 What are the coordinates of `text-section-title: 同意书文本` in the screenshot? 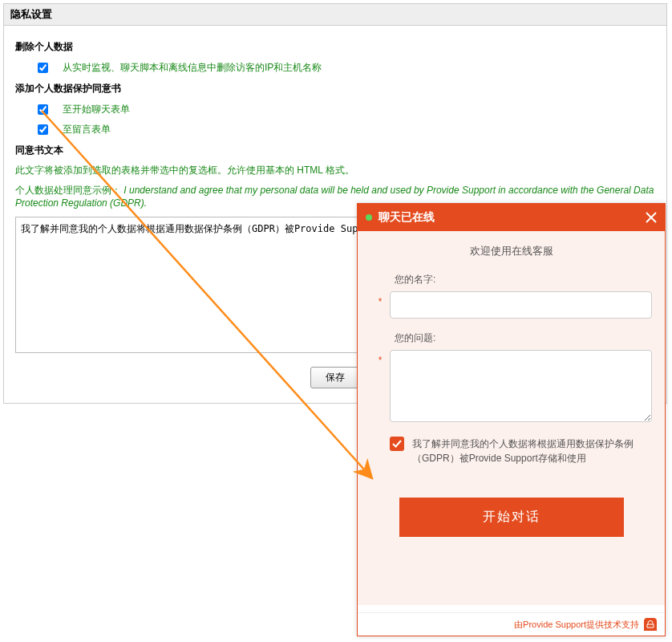 It's located at (335, 151).